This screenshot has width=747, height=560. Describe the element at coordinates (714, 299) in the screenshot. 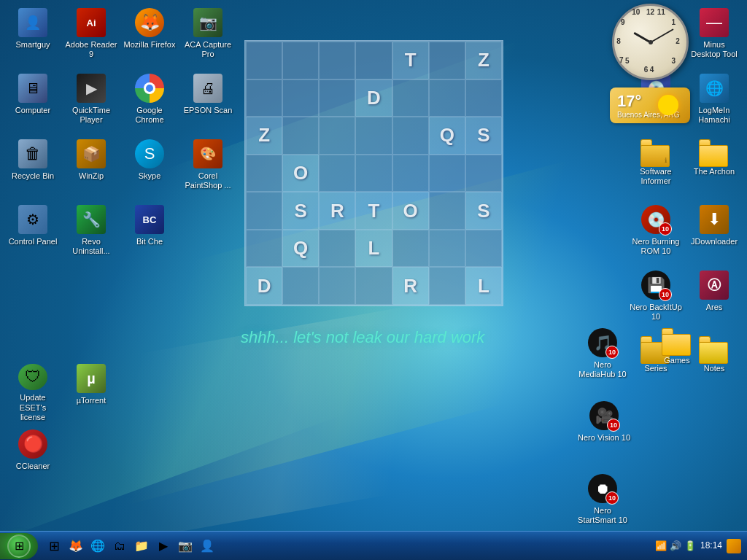

I see `icon-ares: Ⓐ Ares` at that location.